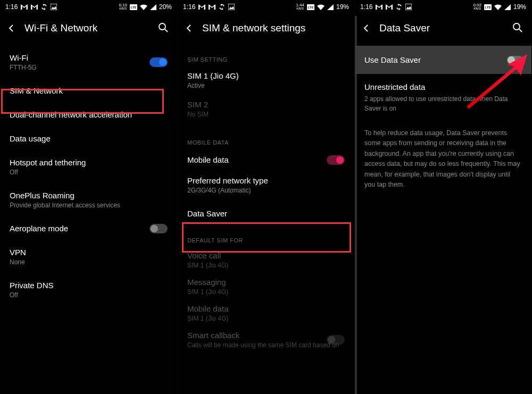 The width and height of the screenshot is (532, 394). I want to click on hotspot-label: Hotspot and tethering, so click(88, 163).